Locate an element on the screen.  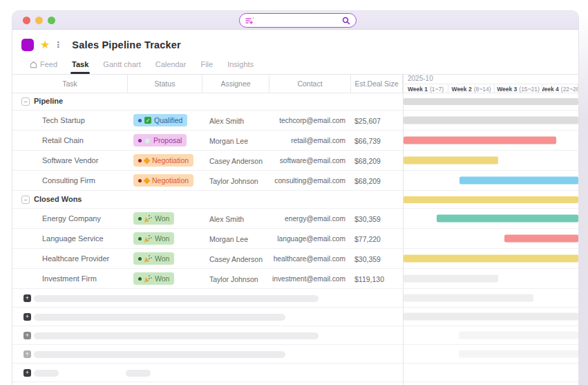
deal-size-cell: $119,130 is located at coordinates (369, 279).